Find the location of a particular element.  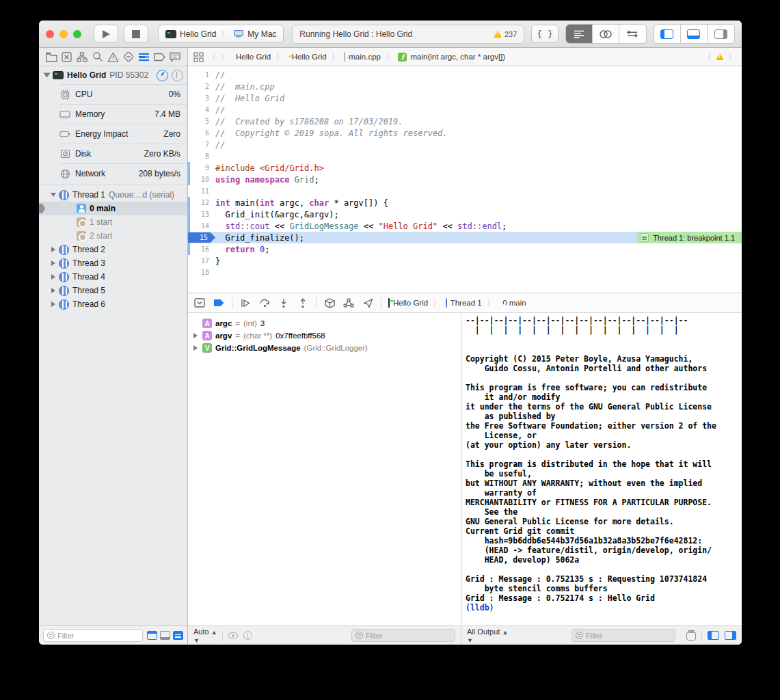

related-items-icon is located at coordinates (198, 57).